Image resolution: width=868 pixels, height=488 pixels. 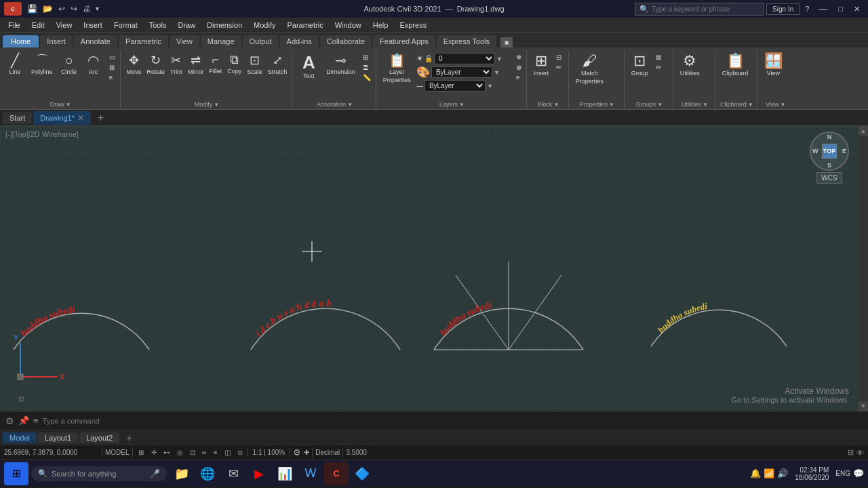 What do you see at coordinates (62, 118) in the screenshot?
I see `tab-drawing1: Drawing1* ✕` at bounding box center [62, 118].